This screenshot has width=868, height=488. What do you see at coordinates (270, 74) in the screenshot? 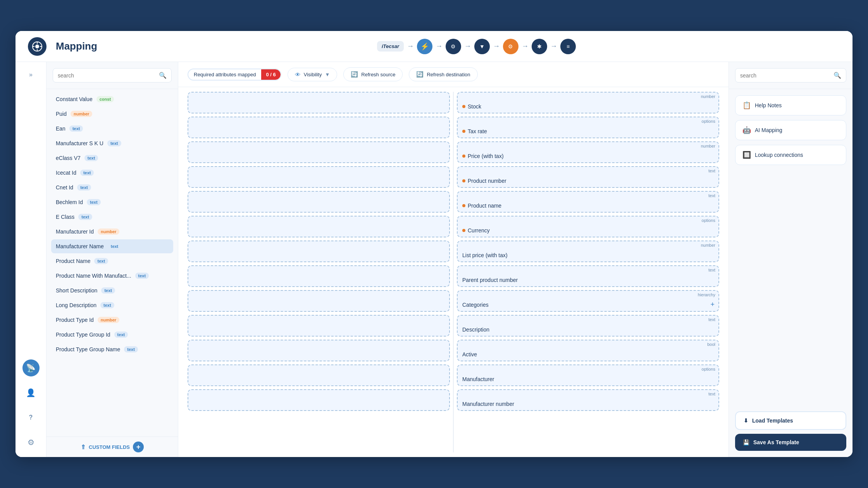
I see `required-count: 0 / 6` at bounding box center [270, 74].